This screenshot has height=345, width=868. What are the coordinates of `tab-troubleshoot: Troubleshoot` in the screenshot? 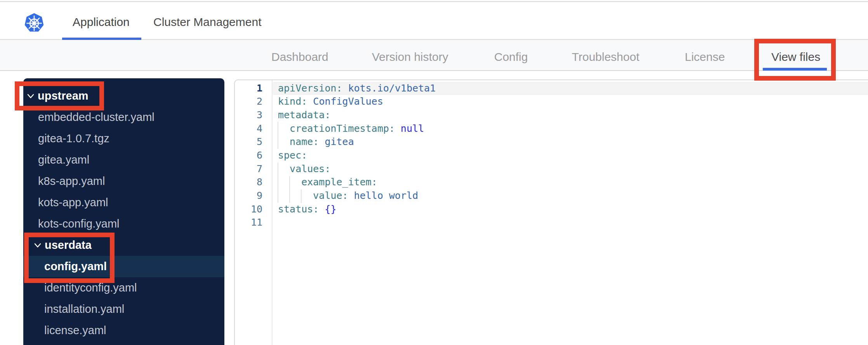 It's located at (606, 55).